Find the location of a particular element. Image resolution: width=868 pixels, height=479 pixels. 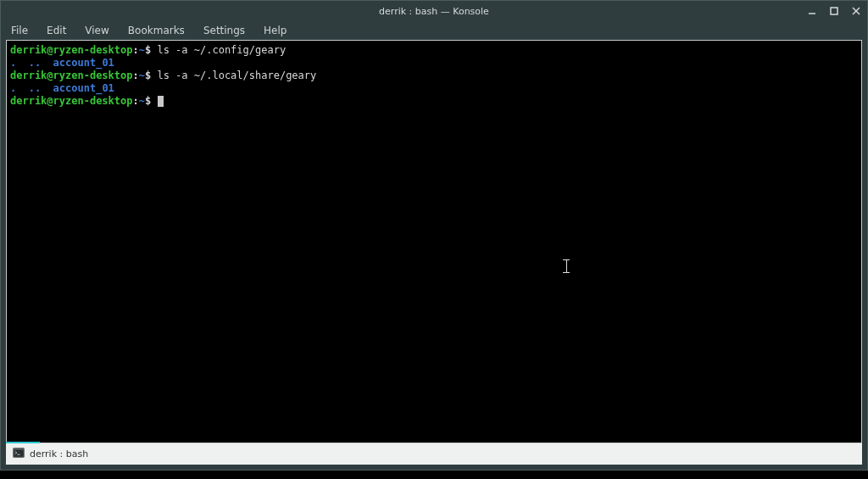

command-text: ls -a ~/.local/share/geary is located at coordinates (236, 75).